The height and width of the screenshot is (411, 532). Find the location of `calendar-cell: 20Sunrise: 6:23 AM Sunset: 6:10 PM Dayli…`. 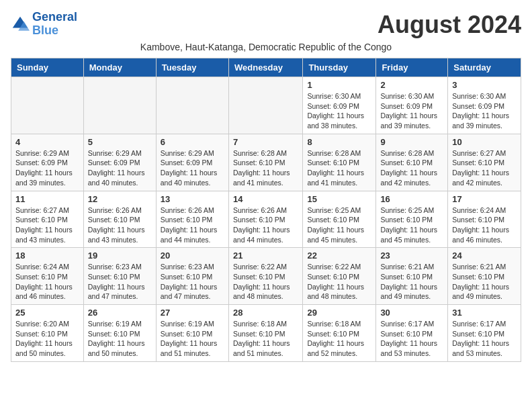

calendar-cell: 20Sunrise: 6:23 AM Sunset: 6:10 PM Dayli… is located at coordinates (192, 277).